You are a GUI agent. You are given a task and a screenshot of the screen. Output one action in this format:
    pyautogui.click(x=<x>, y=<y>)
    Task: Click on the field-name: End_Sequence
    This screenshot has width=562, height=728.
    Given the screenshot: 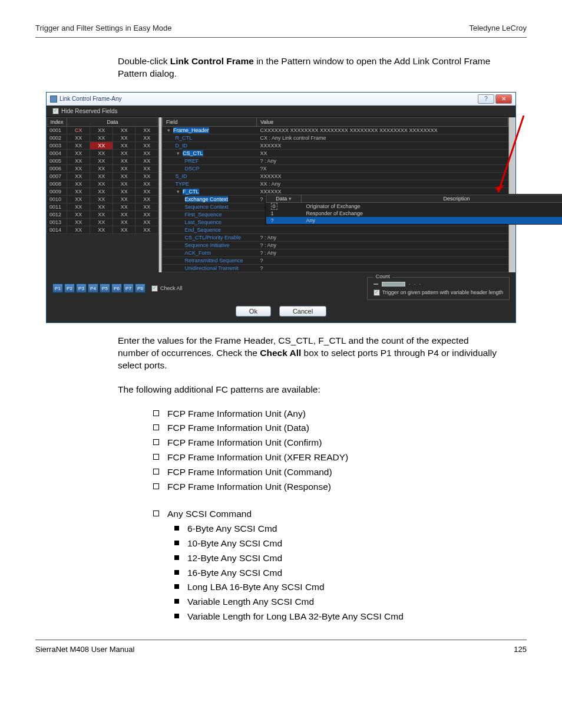 What is the action you would take?
    pyautogui.click(x=203, y=230)
    